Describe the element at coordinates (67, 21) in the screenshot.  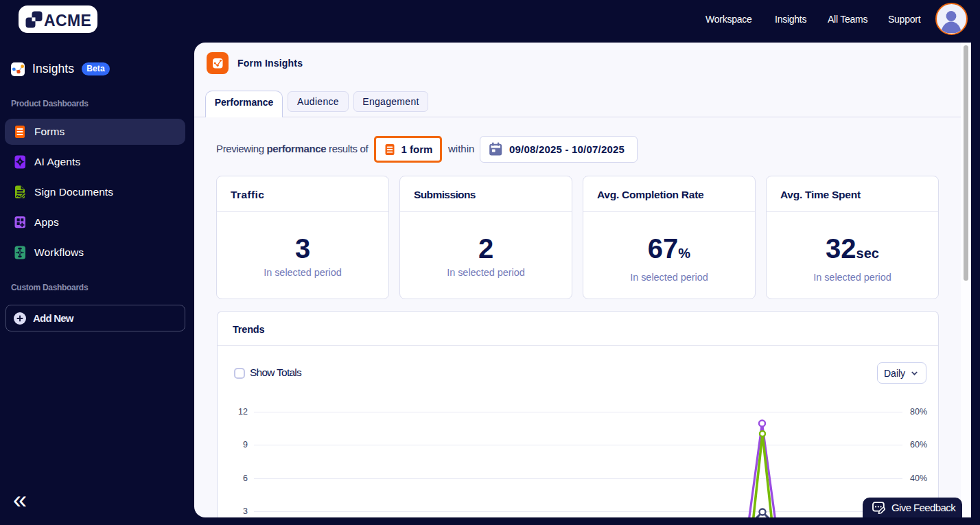
I see `svg-text: ACME` at that location.